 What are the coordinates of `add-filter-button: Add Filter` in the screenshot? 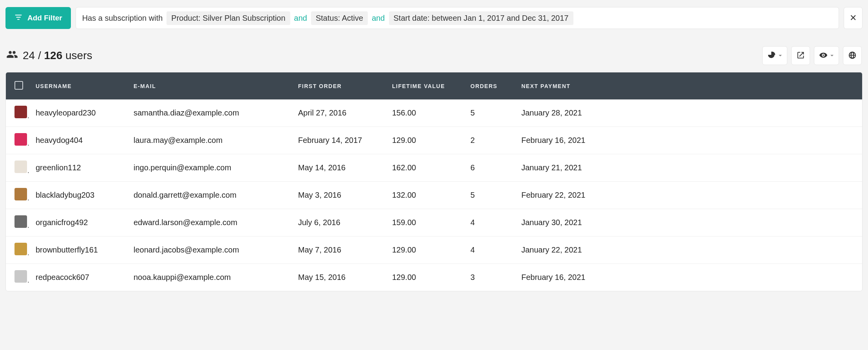 It's located at (38, 18).